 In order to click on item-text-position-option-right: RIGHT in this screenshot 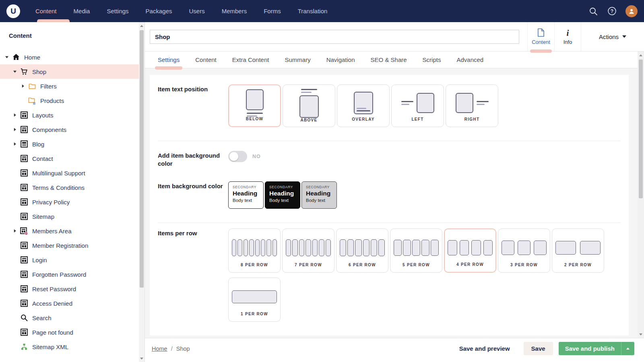, I will do `click(472, 106)`.